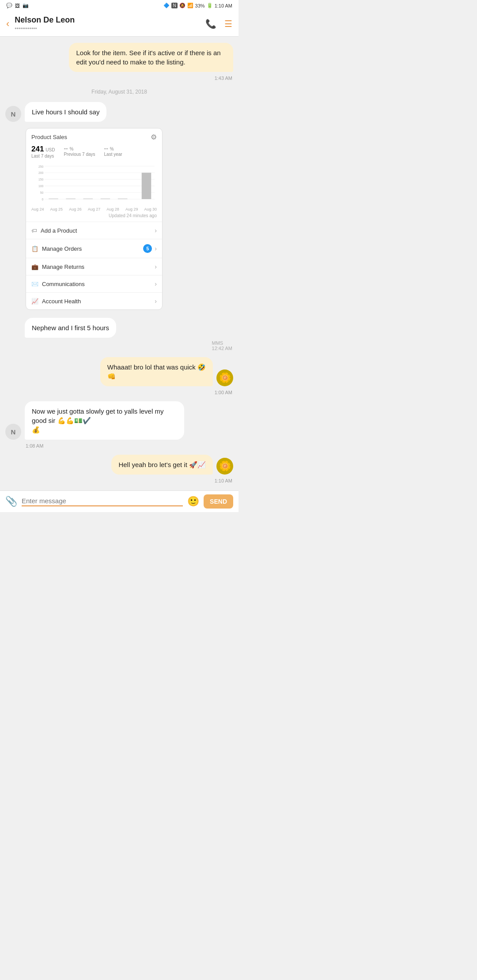  What do you see at coordinates (63, 267) in the screenshot?
I see `manage-returns-label: Manage Returns` at bounding box center [63, 267].